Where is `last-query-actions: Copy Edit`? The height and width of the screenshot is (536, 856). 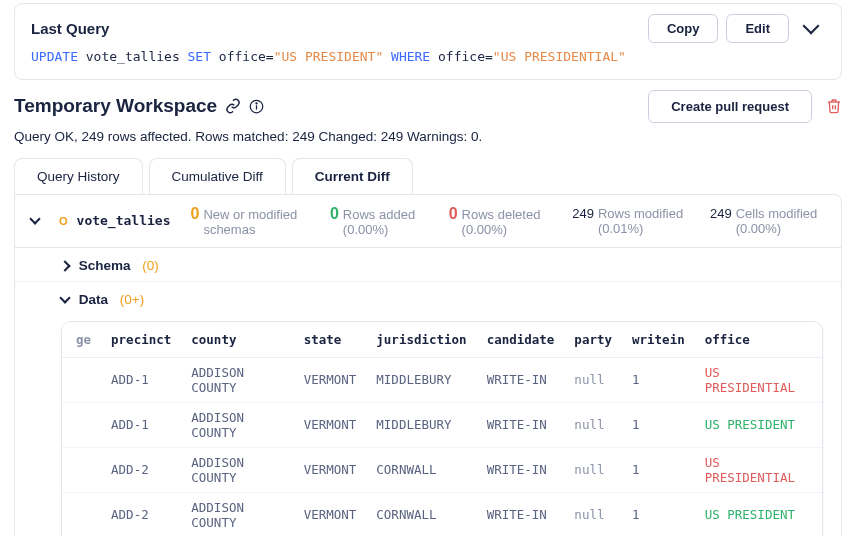
last-query-actions: Copy Edit is located at coordinates (736, 28).